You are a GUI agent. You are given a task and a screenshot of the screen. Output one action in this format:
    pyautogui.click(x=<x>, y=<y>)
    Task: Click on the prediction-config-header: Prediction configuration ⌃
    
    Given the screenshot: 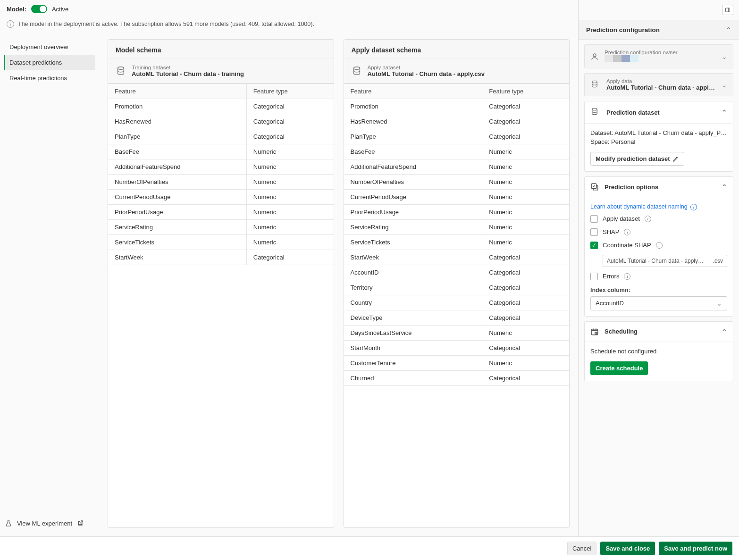 What is the action you would take?
    pyautogui.click(x=659, y=30)
    